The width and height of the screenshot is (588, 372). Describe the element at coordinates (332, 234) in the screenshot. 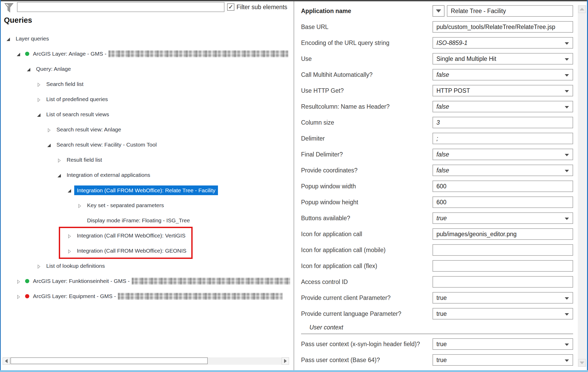

I see `field-label: Icon for application call` at that location.